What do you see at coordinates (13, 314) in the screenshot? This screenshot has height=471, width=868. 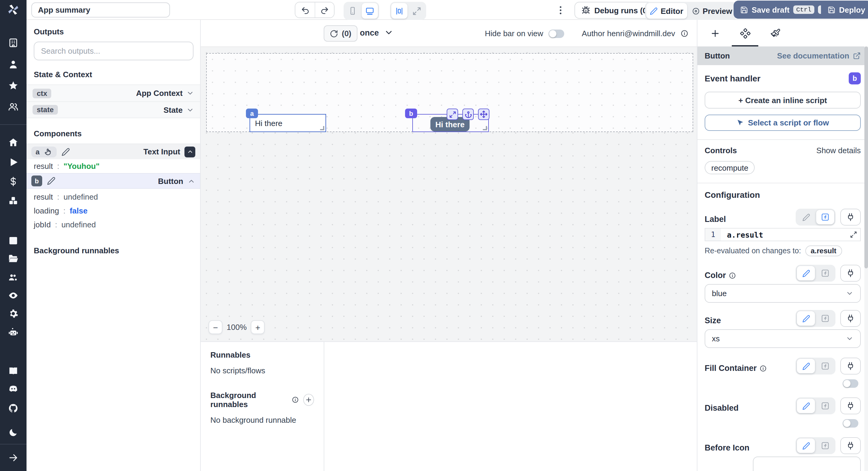 I see `settings-gear-icon` at bounding box center [13, 314].